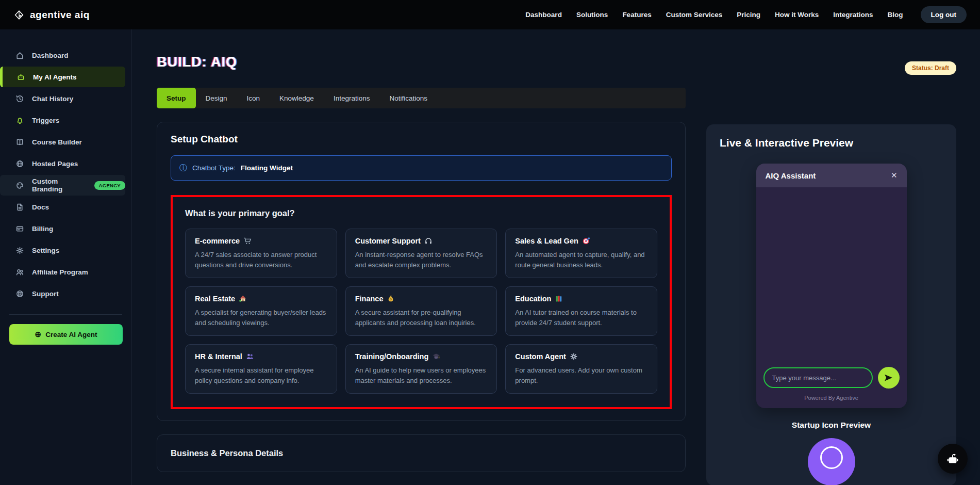 The width and height of the screenshot is (980, 485). I want to click on life-ring-icon, so click(20, 294).